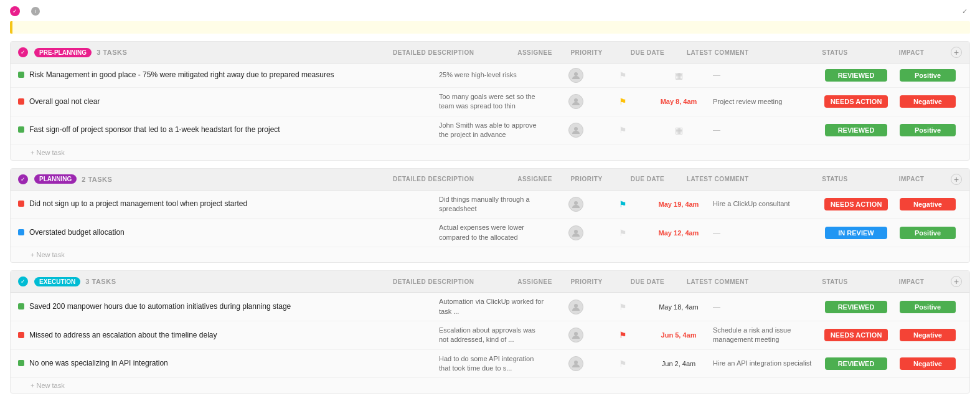 The height and width of the screenshot is (411, 980). I want to click on latest-comment-cell: Schedule a risk and issue management mee…, so click(766, 335).